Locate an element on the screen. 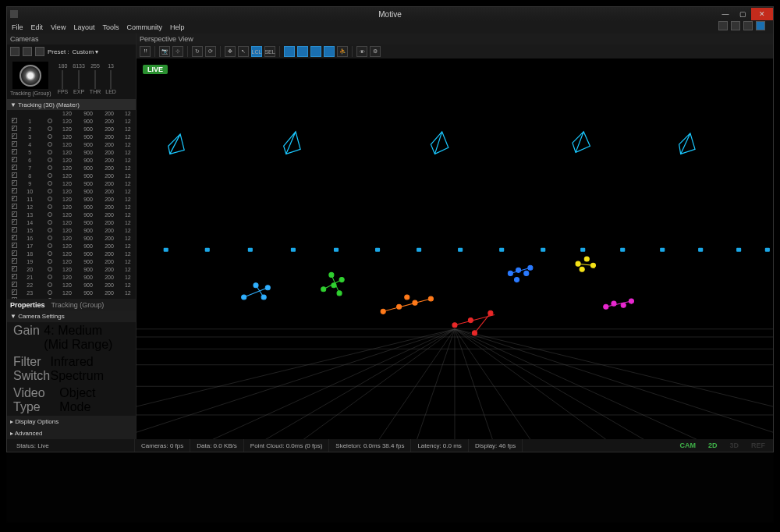 This screenshot has height=532, width=780. camera-row: 512090020012 is located at coordinates (72, 152).